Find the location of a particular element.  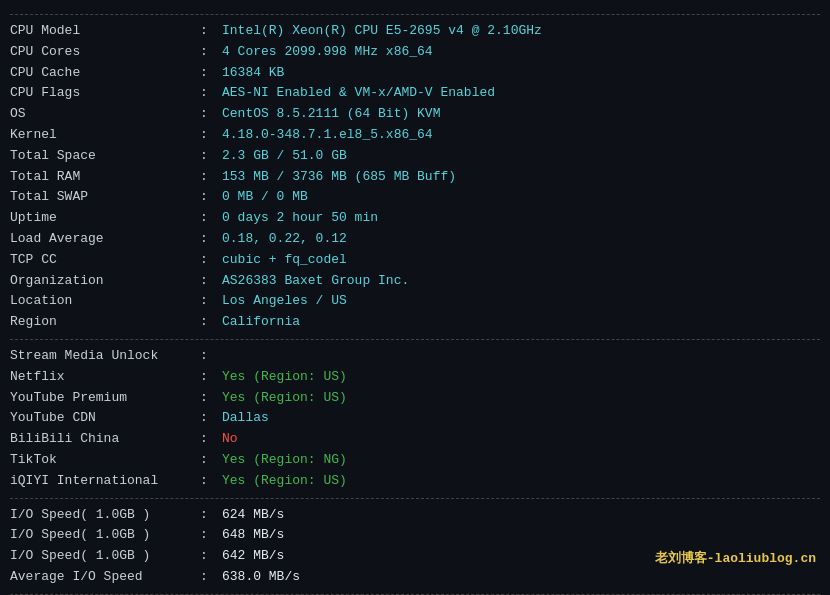

table-row: YouTube Premium : Yes (Region: US) is located at coordinates (415, 398).